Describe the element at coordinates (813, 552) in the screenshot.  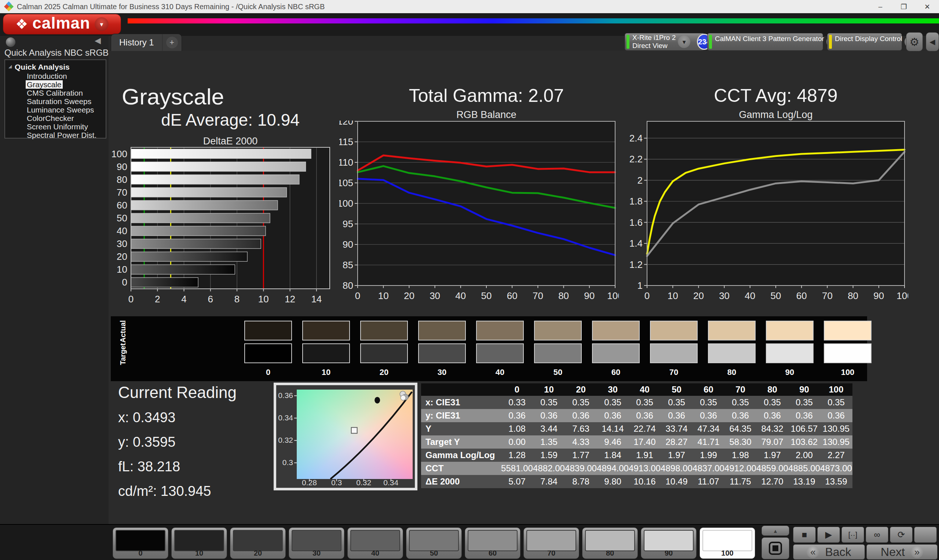
I see `chevrons-left-icon: «` at that location.